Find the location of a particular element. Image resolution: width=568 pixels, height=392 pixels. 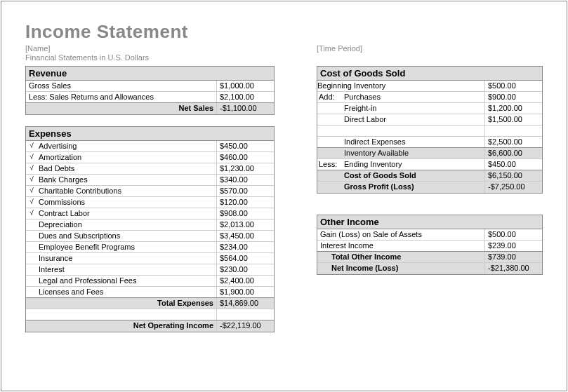

table-row: √Commissions$120.00 is located at coordinates (150, 203).